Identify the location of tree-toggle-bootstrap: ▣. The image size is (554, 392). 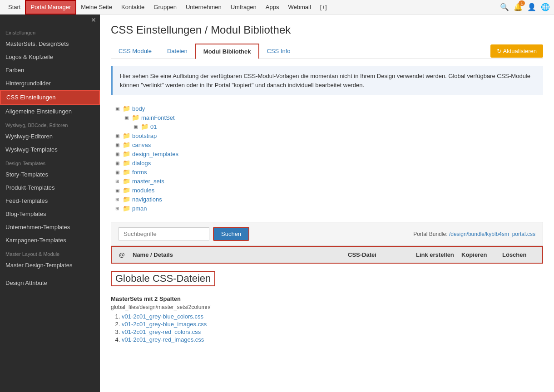
(118, 136).